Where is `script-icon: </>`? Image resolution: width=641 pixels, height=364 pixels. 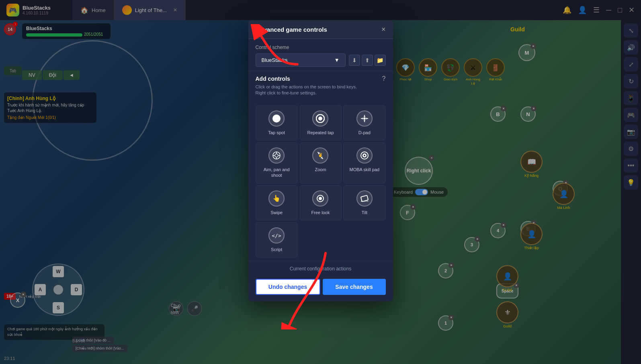 script-icon: </> is located at coordinates (276, 235).